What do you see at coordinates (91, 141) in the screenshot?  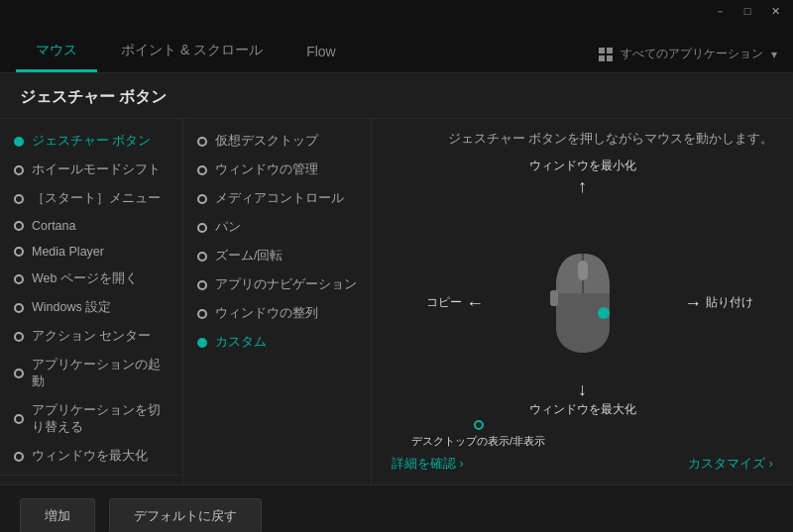 I see `nav-label-gesture-button: ジェスチャー ボタン` at bounding box center [91, 141].